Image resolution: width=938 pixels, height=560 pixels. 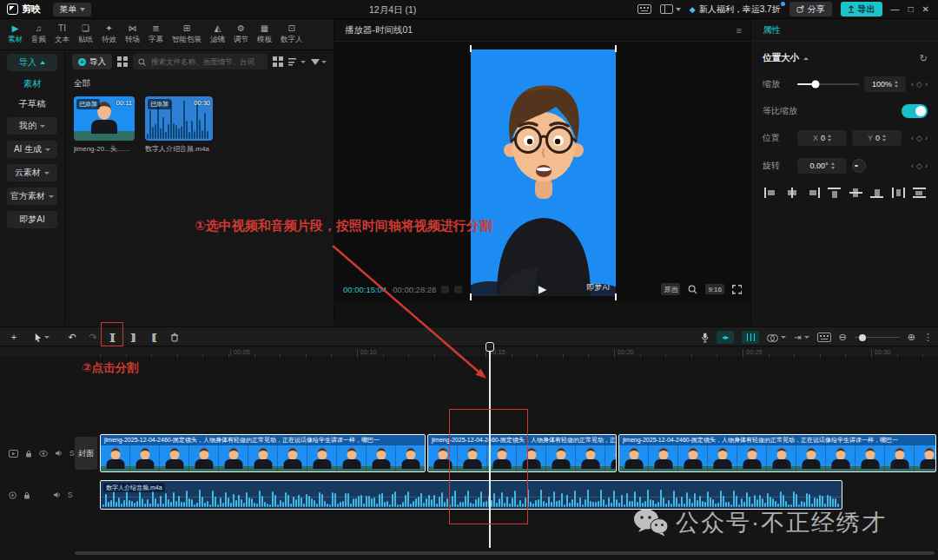 I want to click on linkage-dropdown, so click(x=776, y=338).